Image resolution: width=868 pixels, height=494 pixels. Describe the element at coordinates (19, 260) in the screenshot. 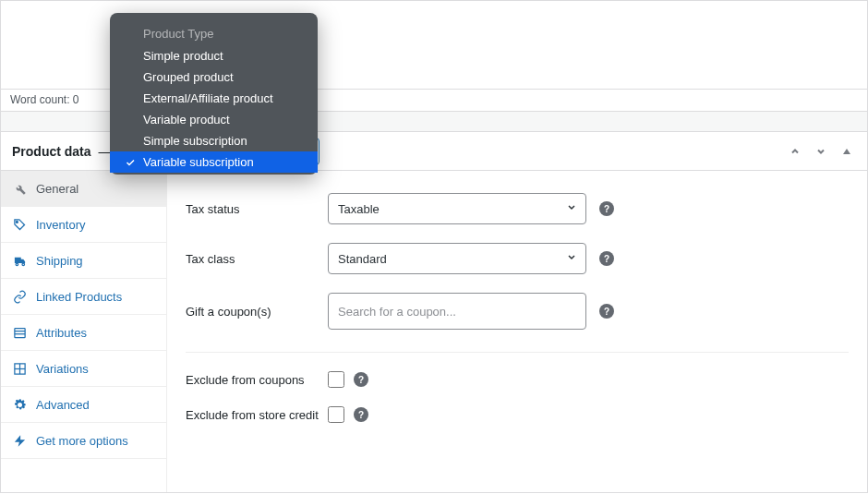

I see `truck-icon` at that location.